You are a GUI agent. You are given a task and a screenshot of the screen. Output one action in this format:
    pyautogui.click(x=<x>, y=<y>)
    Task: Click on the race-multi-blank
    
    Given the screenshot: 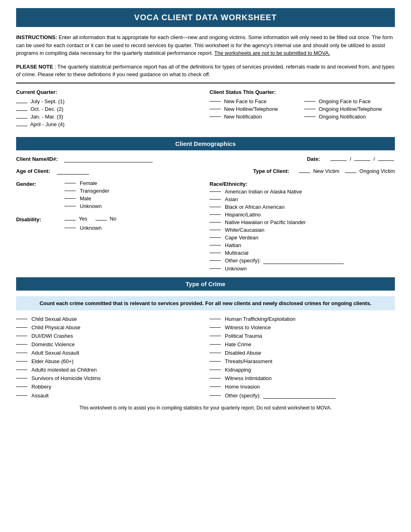 What is the action you would take?
    pyautogui.click(x=215, y=253)
    